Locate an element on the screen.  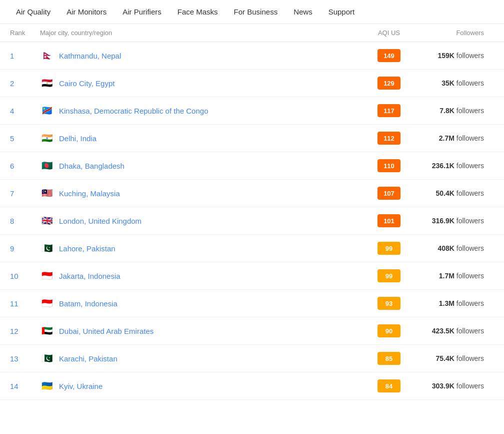
table-row: 10 🇮🇩 Jakarta, Indonesia 99 1.7M followe… is located at coordinates (252, 276).